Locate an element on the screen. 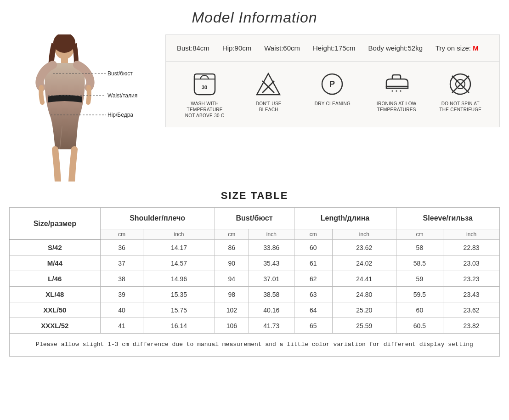  cell-row4-col1: 40 is located at coordinates (122, 310).